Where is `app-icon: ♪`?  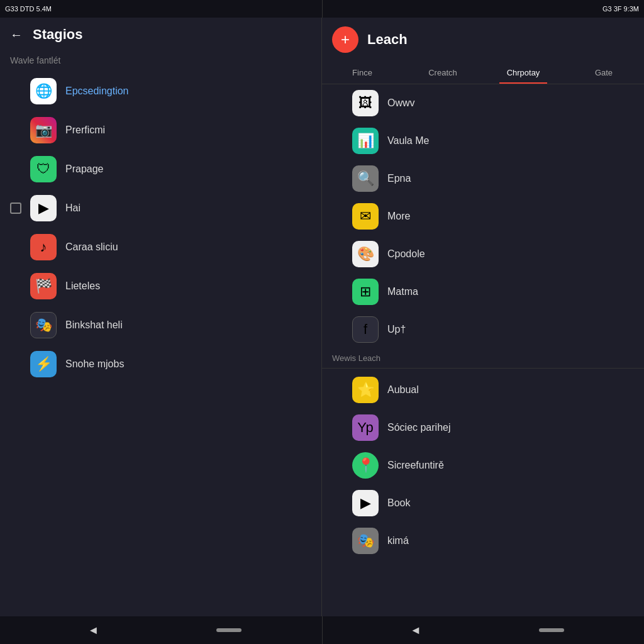
app-icon: ♪ is located at coordinates (43, 247).